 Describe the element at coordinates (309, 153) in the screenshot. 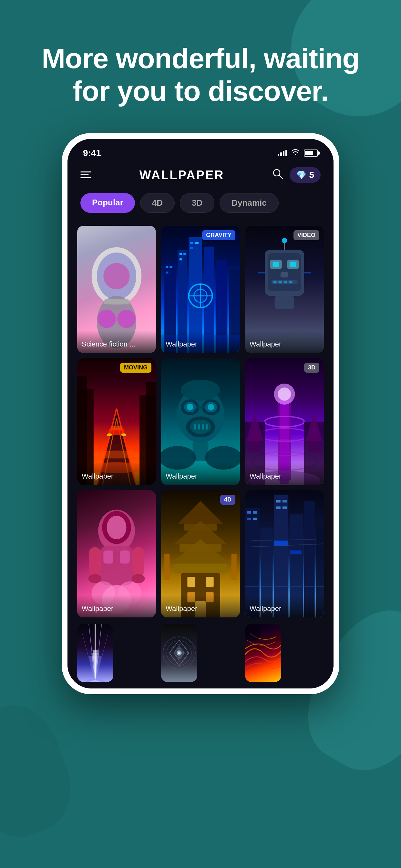

I see `battery-fill` at that location.